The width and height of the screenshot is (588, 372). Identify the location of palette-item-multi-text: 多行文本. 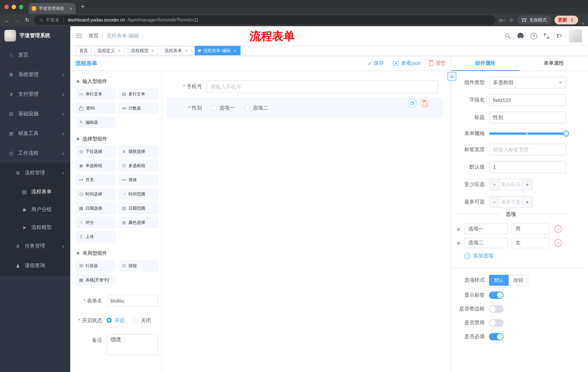
(139, 94).